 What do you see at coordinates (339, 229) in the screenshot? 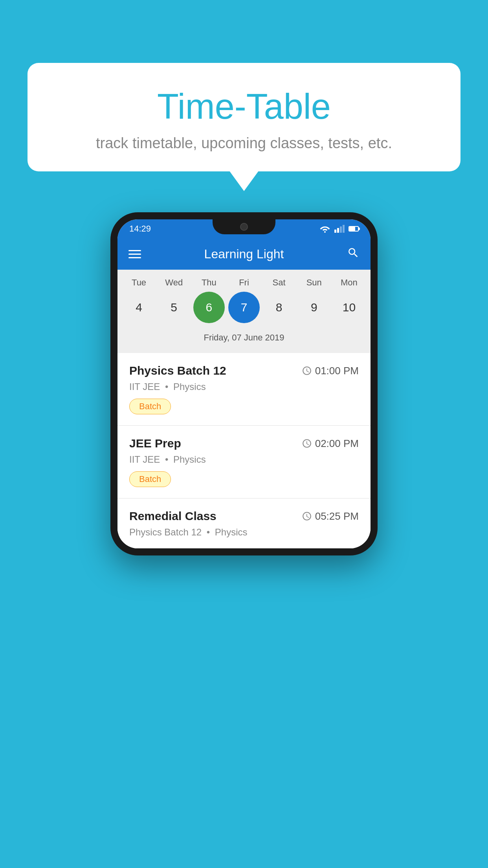
I see `status-icons` at bounding box center [339, 229].